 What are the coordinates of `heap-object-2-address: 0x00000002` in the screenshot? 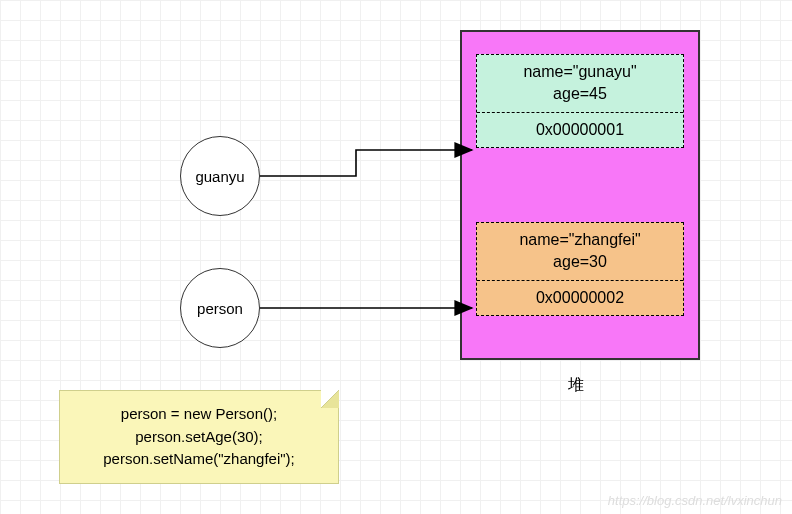 It's located at (580, 298).